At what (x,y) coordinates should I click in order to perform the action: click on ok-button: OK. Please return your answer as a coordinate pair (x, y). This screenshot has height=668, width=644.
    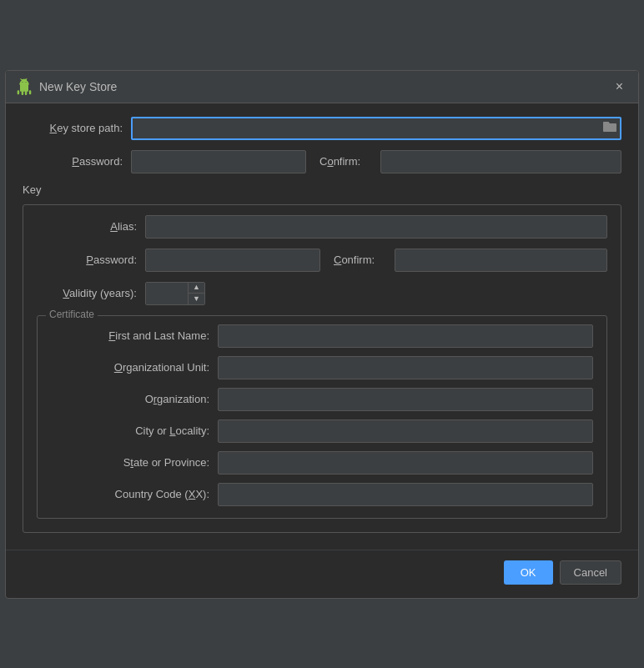
    Looking at the image, I should click on (529, 572).